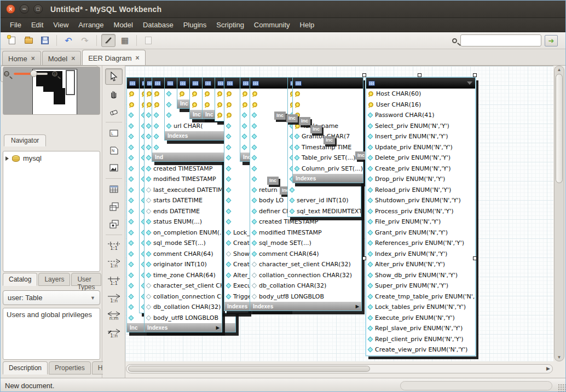 This screenshot has height=392, width=566. Describe the element at coordinates (114, 245) in the screenshot. I see `tool-rel-1-1-noniden: 1:1` at that location.